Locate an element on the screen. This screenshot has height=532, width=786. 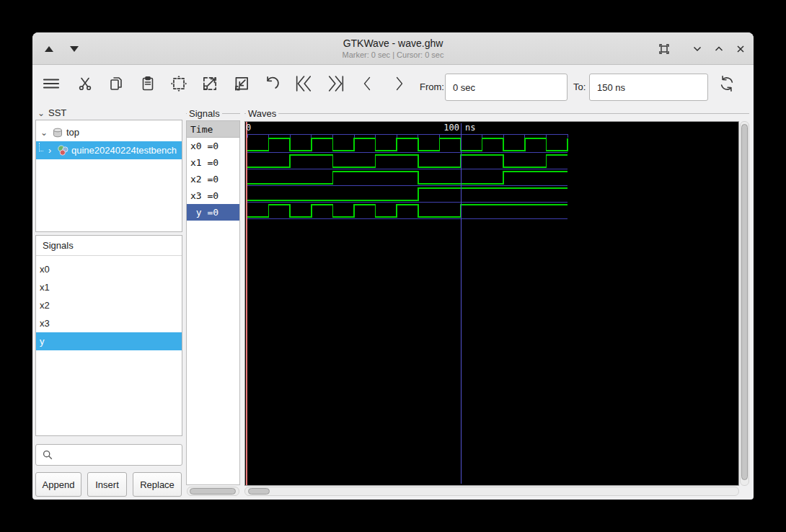
skip-to-end-button is located at coordinates (336, 84).